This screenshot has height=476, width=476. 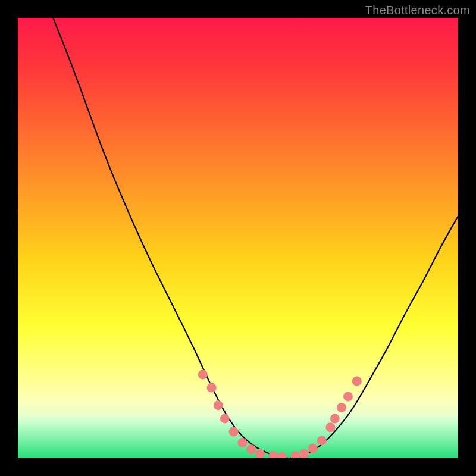 What do you see at coordinates (418, 11) in the screenshot?
I see `watermark-text: TheBottleneck.com` at bounding box center [418, 11].